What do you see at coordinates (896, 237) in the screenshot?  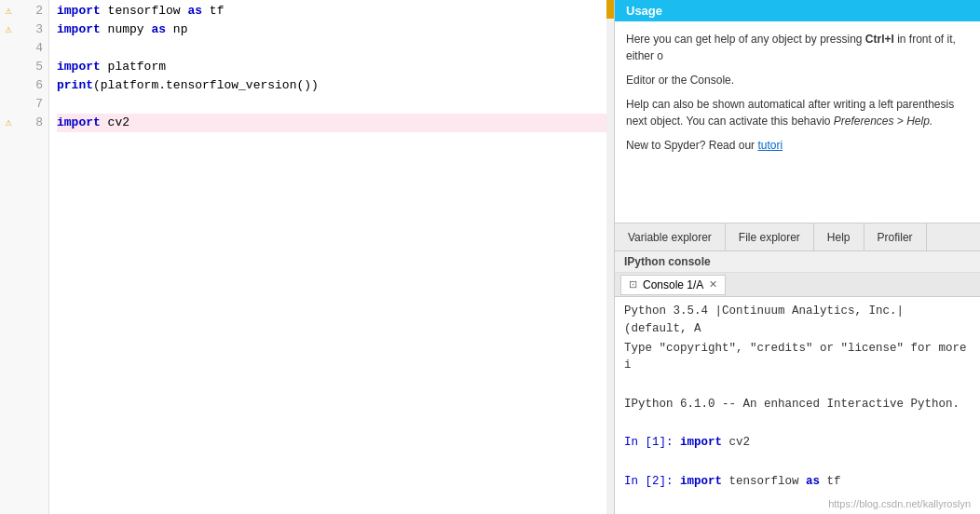 I see `tab-item: Profiler` at bounding box center [896, 237].